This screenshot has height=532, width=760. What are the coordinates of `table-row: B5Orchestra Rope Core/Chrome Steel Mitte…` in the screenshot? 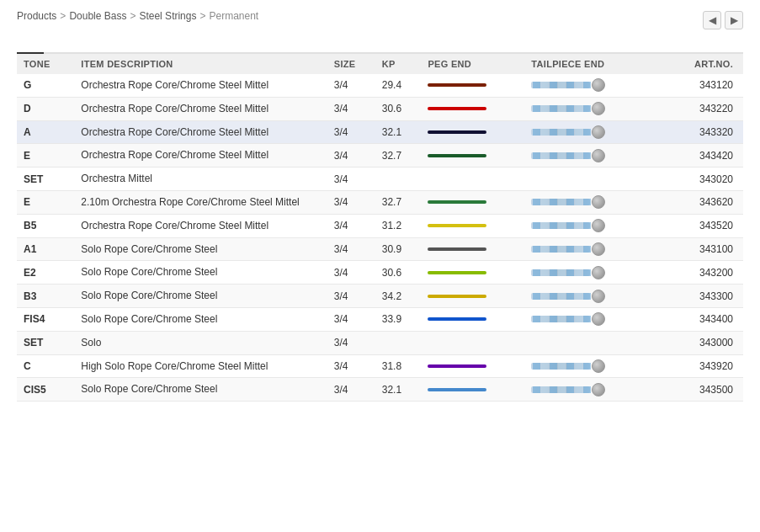 It's located at (380, 226).